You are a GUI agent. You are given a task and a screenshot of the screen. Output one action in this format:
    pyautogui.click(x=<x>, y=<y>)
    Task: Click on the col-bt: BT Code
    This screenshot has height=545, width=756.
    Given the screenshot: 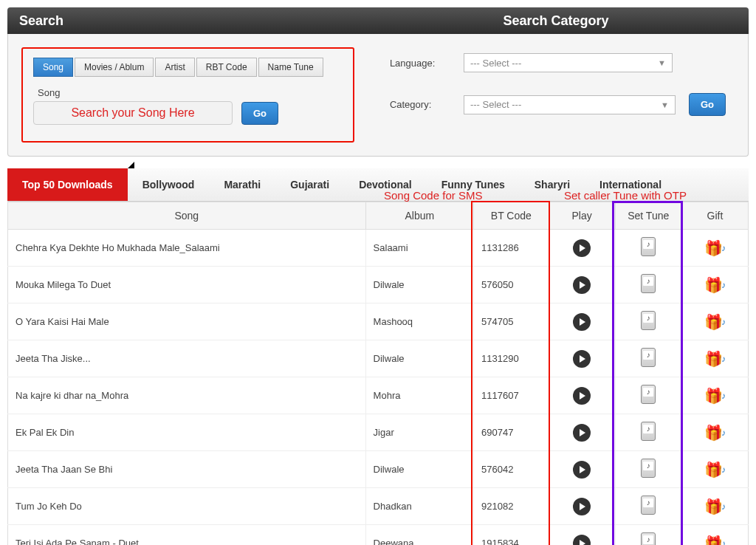 What is the action you would take?
    pyautogui.click(x=511, y=216)
    